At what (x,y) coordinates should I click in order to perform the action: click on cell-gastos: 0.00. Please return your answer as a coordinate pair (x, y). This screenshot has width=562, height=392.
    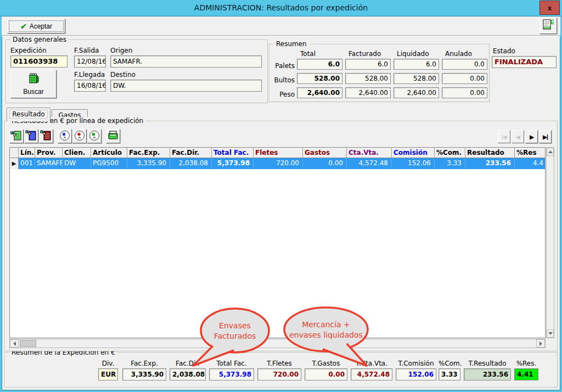
    Looking at the image, I should click on (325, 164).